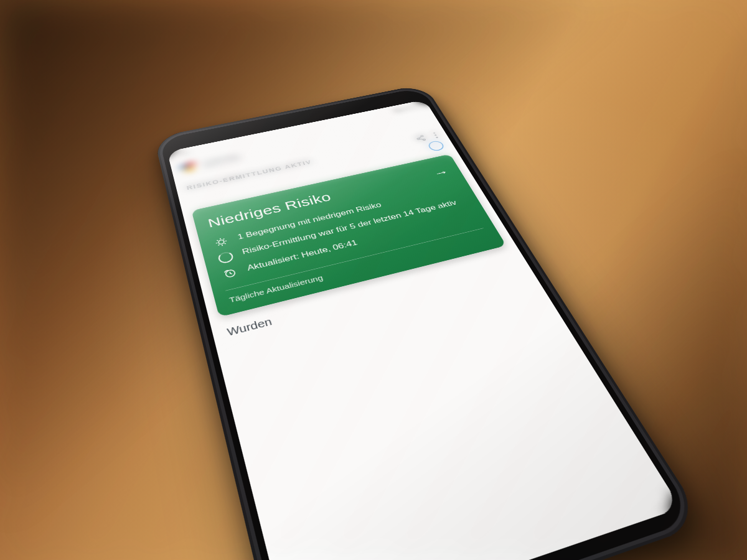  What do you see at coordinates (441, 172) in the screenshot?
I see `chevron-right-icon: →` at bounding box center [441, 172].